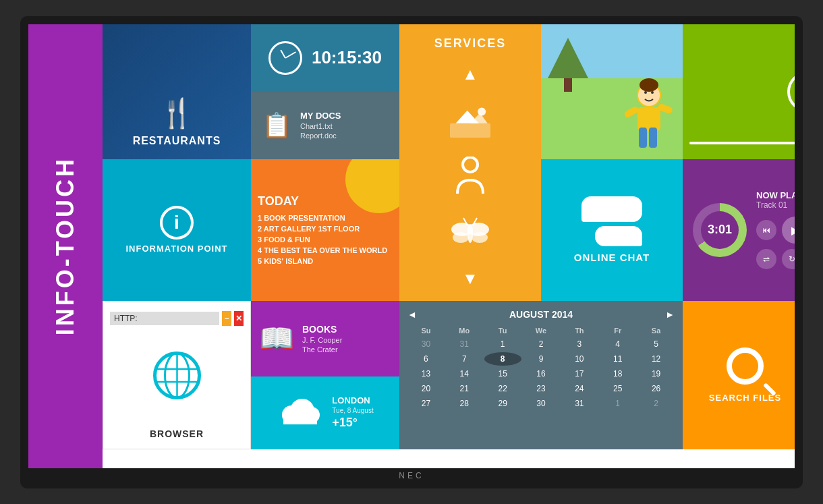 This screenshot has width=823, height=504. What do you see at coordinates (177, 223) in the screenshot?
I see `info-icon: i` at bounding box center [177, 223].